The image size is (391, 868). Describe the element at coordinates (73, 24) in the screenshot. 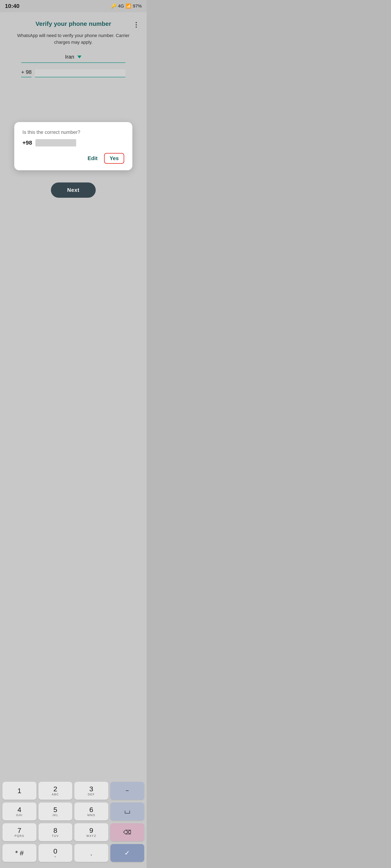

I see `header: Verify your phone number` at that location.